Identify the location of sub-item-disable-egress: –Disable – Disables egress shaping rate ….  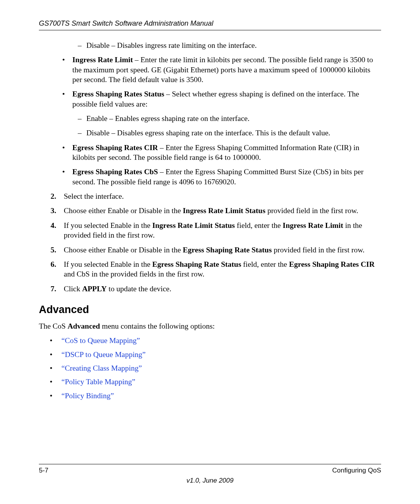
(229, 133).